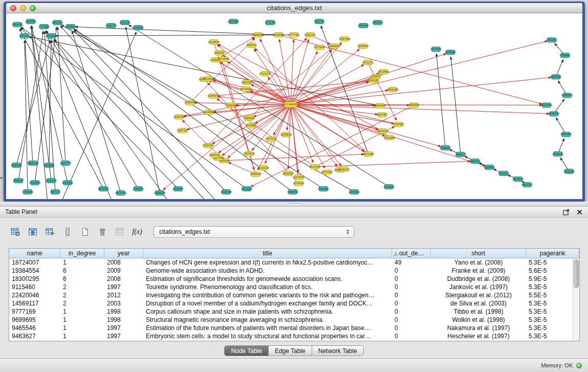 The image size is (588, 372). What do you see at coordinates (35, 328) in the screenshot?
I see `cell-name: 9465546` at bounding box center [35, 328].